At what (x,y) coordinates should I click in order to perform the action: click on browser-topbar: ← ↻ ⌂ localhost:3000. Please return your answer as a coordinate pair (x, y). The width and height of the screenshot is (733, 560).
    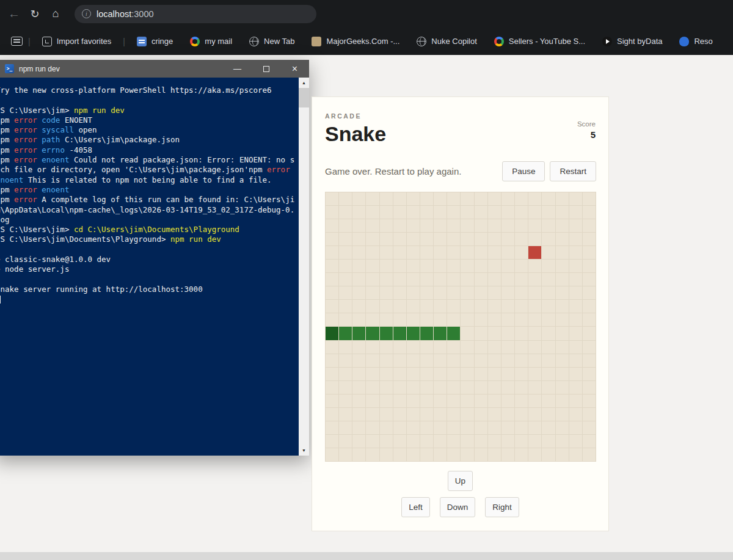
    Looking at the image, I should click on (366, 13).